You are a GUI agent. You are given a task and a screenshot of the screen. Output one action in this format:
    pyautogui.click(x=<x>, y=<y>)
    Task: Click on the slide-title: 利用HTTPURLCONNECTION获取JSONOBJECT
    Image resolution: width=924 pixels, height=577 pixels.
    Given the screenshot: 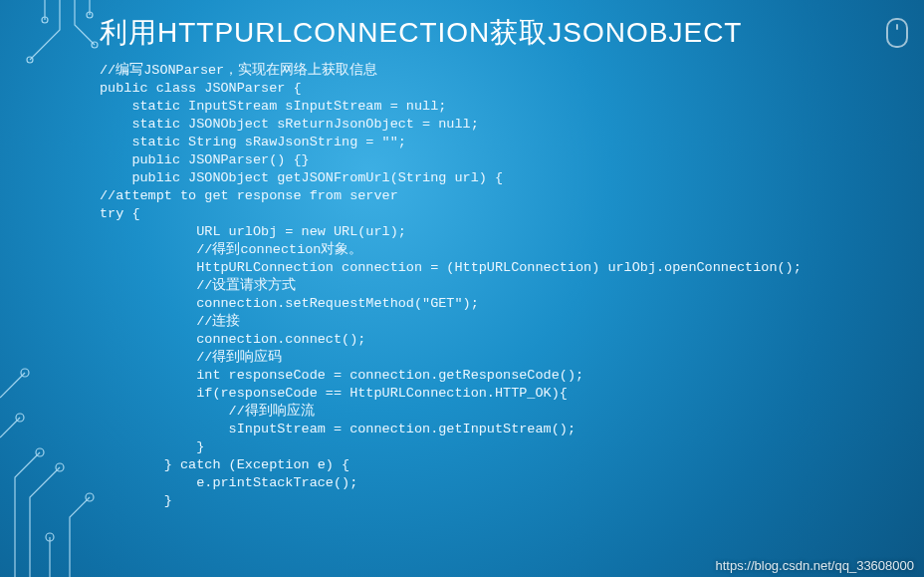 What is the action you would take?
    pyautogui.click(x=492, y=33)
    